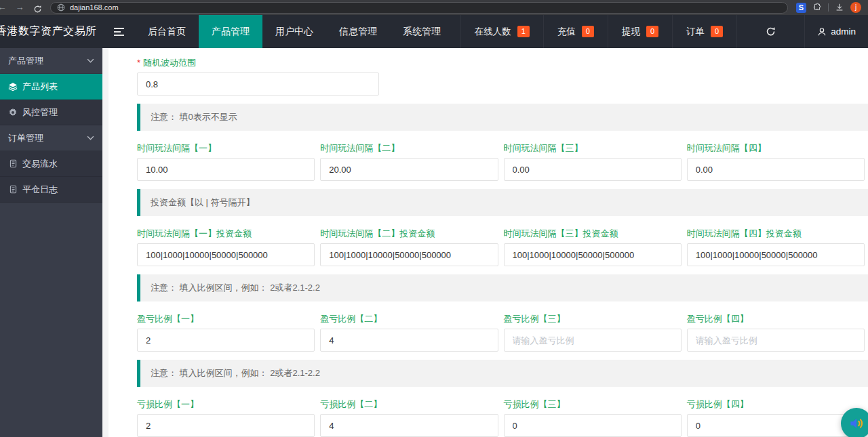 Image resolution: width=868 pixels, height=437 pixels. I want to click on invest-3-input, so click(593, 255).